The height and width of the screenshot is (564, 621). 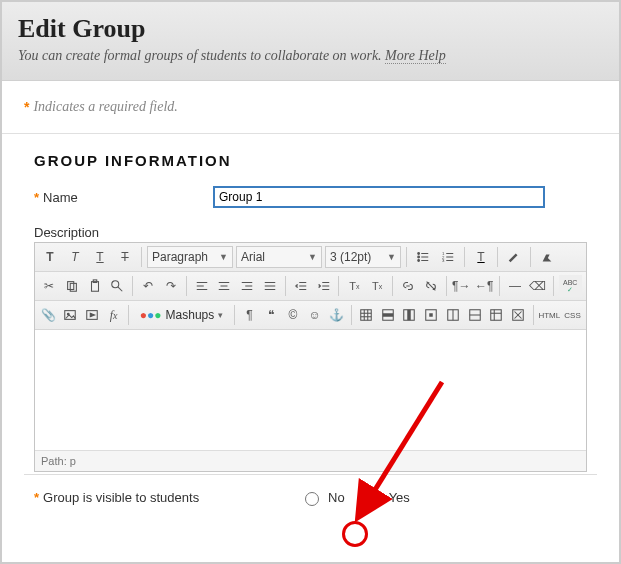 What do you see at coordinates (121, 498) in the screenshot?
I see `visibility-label-text: Group is visible to students` at bounding box center [121, 498].